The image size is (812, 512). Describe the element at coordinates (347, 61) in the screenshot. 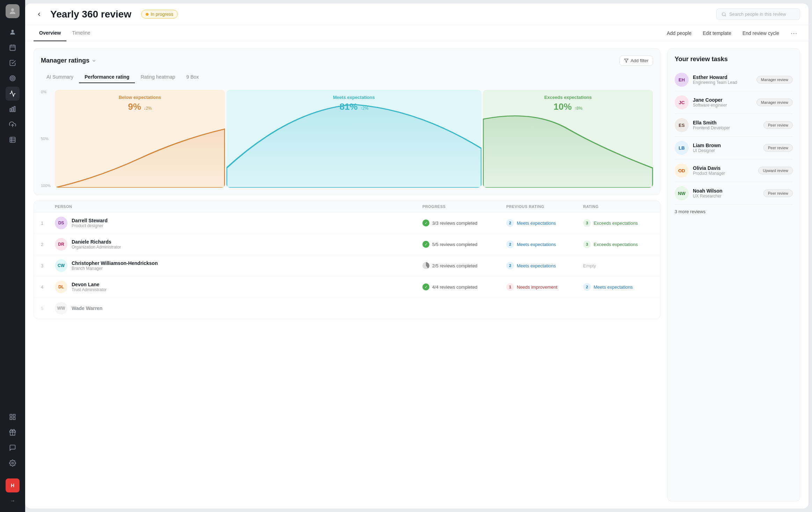

I see `card-header: Manager ratings Add filter` at that location.